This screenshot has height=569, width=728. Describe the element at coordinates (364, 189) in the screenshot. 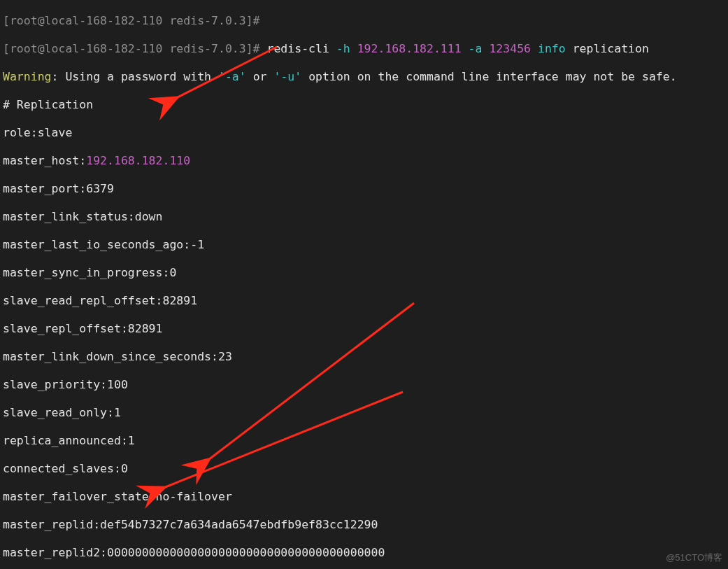

I see `kv-line: master_port:6379` at that location.